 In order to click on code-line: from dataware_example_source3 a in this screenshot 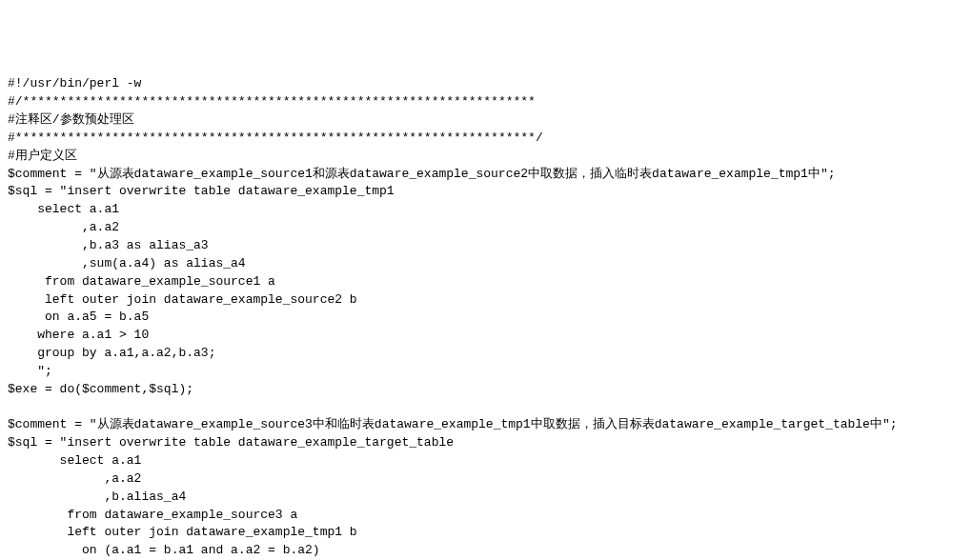, I will do `click(476, 516)`.